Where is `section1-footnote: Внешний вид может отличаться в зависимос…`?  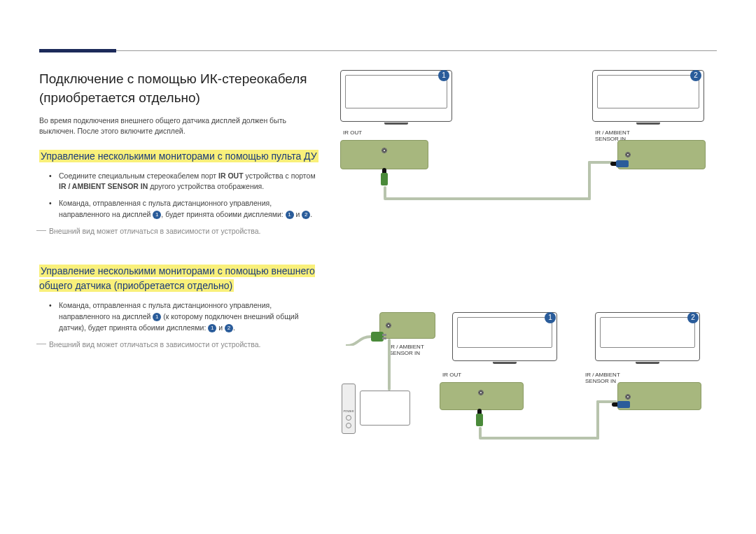
section1-footnote: Внешний вид может отличаться в зависимос… is located at coordinates (179, 231).